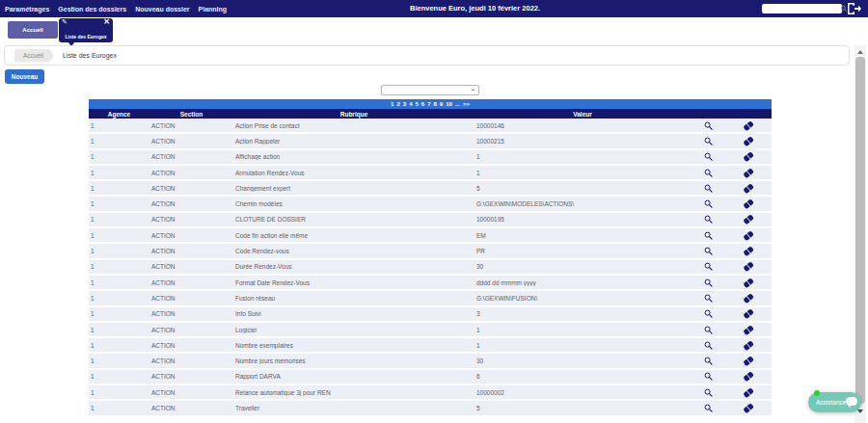  Describe the element at coordinates (106, 21) in the screenshot. I see `close-tab-icon: ✕` at that location.